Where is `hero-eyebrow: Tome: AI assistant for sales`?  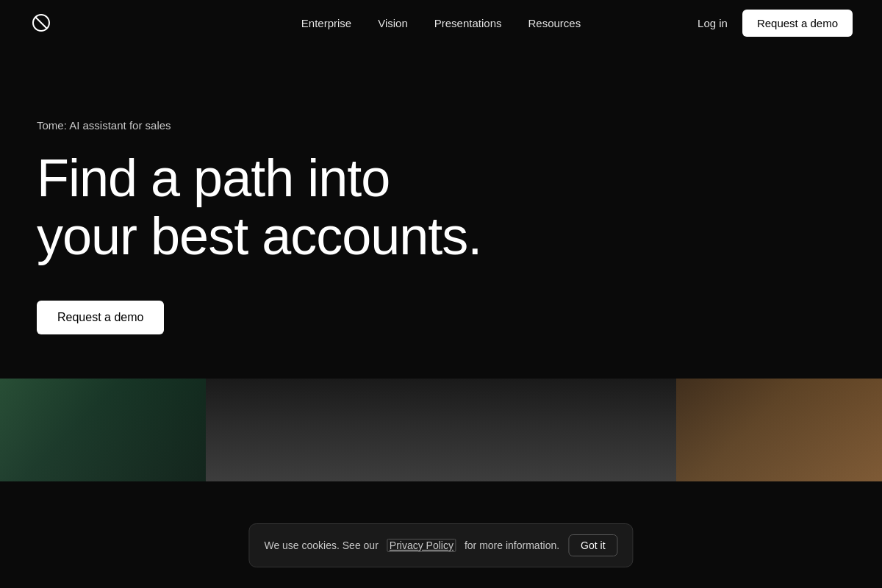 hero-eyebrow: Tome: AI assistant for sales is located at coordinates (441, 125).